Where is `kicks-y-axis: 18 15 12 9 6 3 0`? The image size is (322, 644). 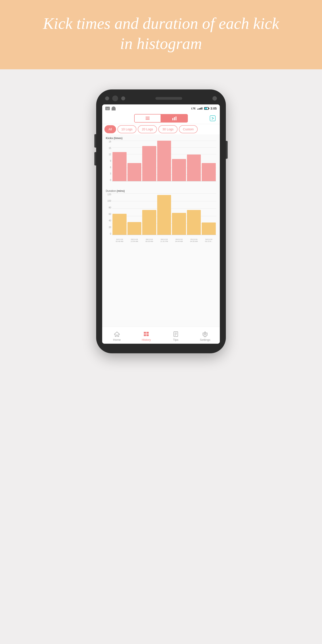 kicks-y-axis: 18 15 12 9 6 3 0 is located at coordinates (109, 163).